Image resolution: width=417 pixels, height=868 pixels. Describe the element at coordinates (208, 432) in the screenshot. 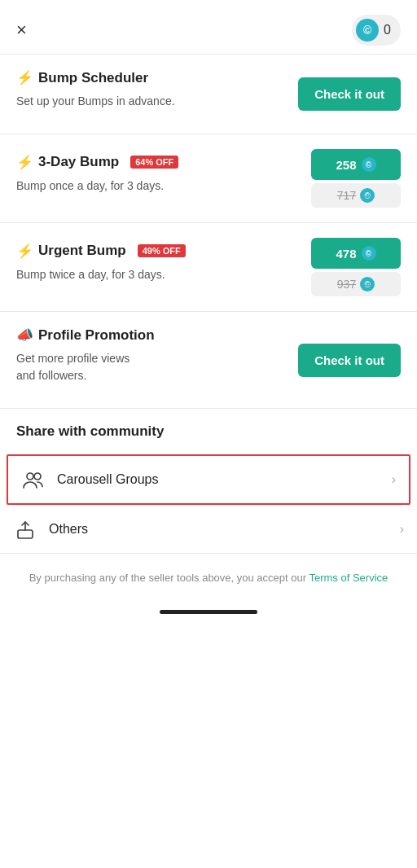

I see `share-title: Share with community` at that location.